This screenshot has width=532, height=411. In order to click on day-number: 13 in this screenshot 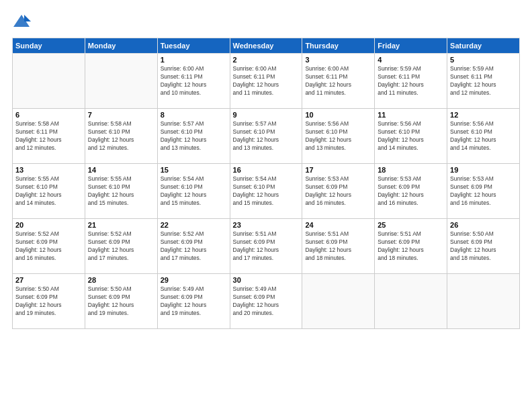, I will do `click(48, 170)`.